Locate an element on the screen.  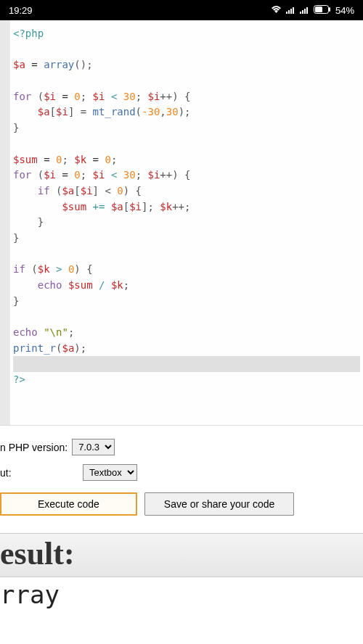
php-version-label: n PHP version: is located at coordinates (33, 447).